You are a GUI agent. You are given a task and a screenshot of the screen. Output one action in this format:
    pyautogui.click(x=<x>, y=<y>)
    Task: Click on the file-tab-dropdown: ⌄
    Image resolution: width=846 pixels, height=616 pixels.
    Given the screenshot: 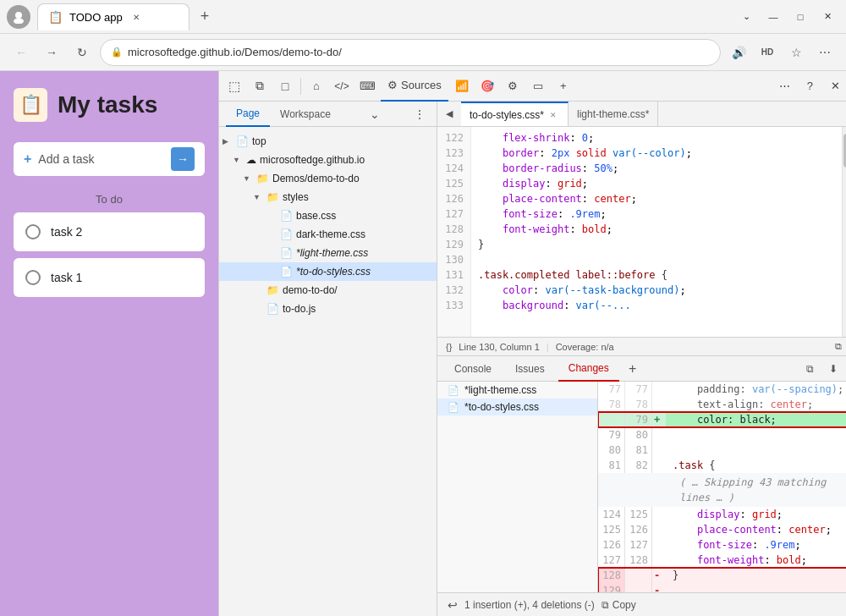 What is the action you would take?
    pyautogui.click(x=375, y=114)
    